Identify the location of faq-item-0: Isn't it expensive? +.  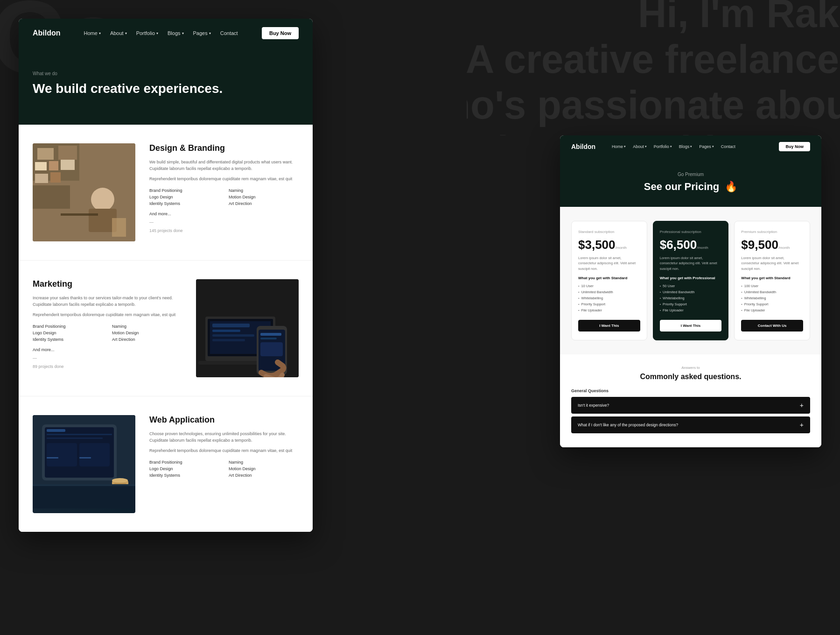
(691, 405).